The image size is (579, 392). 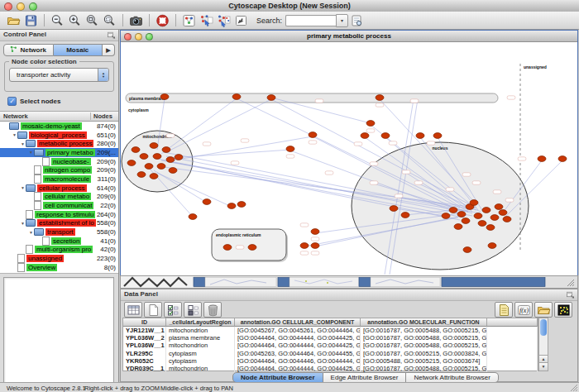 I want to click on scrollbar-thumb, so click(x=543, y=327).